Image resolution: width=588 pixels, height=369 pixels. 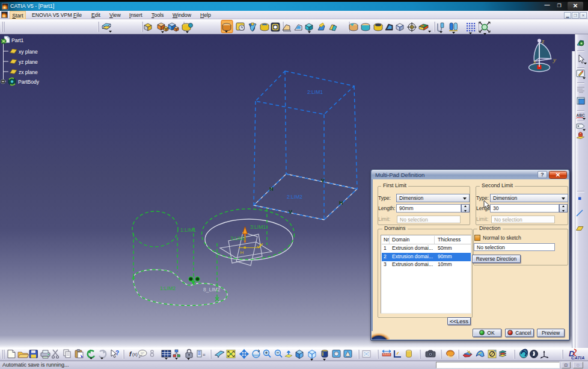 What do you see at coordinates (315, 92) in the screenshot?
I see `svg-text: 2:LIM1` at bounding box center [315, 92].